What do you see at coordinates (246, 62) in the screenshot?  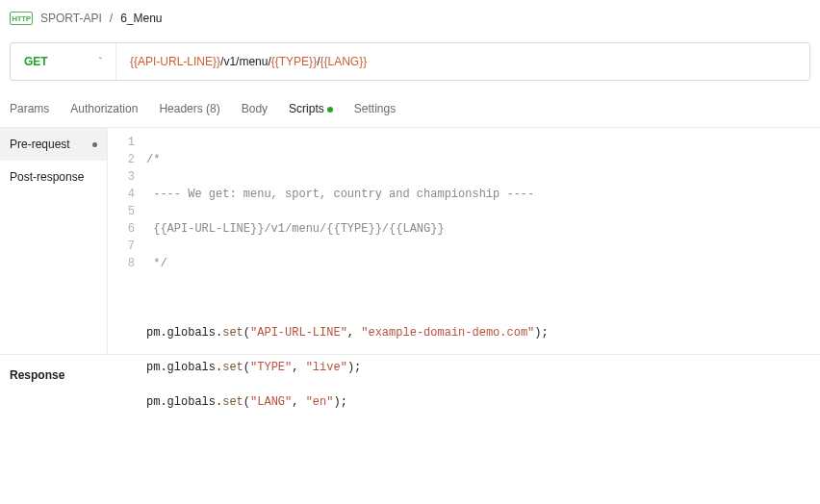 I see `url-text: /v1/menu/` at bounding box center [246, 62].